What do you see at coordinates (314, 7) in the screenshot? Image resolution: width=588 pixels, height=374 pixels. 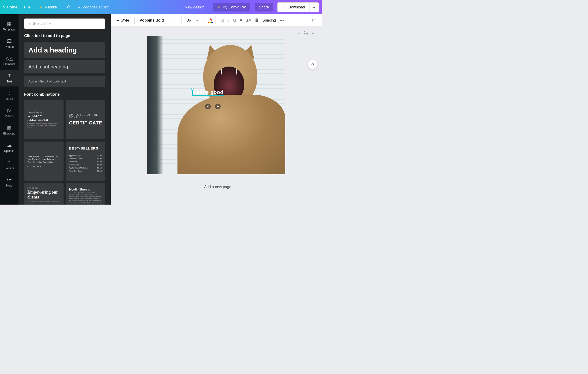 I see `download-dropdown` at bounding box center [314, 7].